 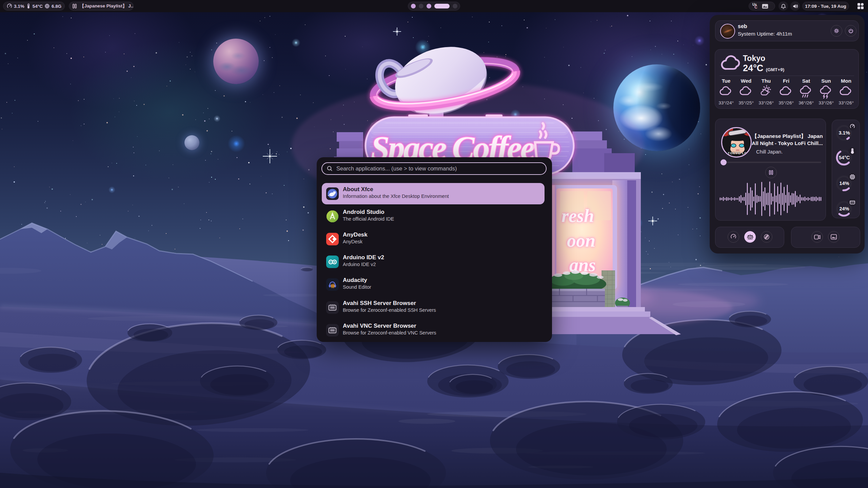 What do you see at coordinates (578, 216) in the screenshot?
I see `svg-text: resh` at bounding box center [578, 216].